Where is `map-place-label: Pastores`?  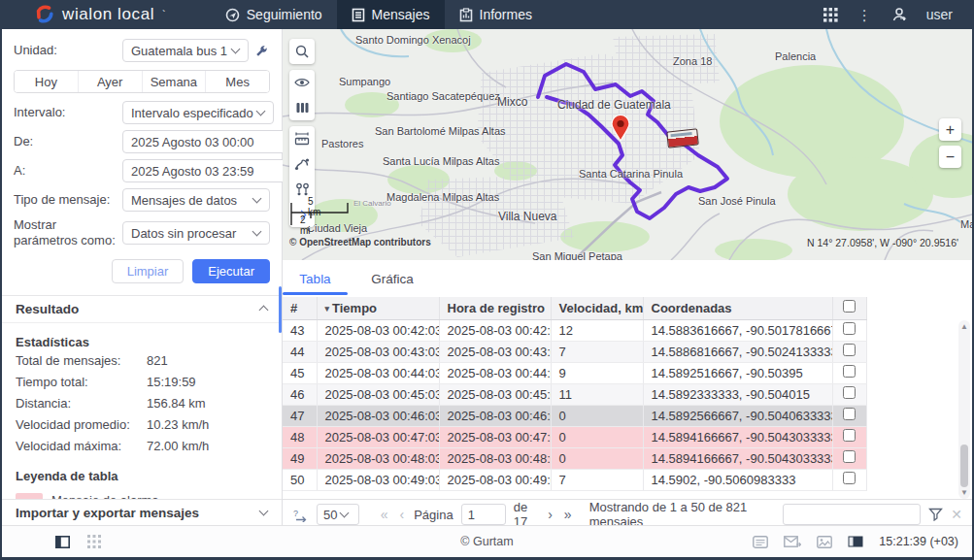
map-place-label: Pastores is located at coordinates (342, 144).